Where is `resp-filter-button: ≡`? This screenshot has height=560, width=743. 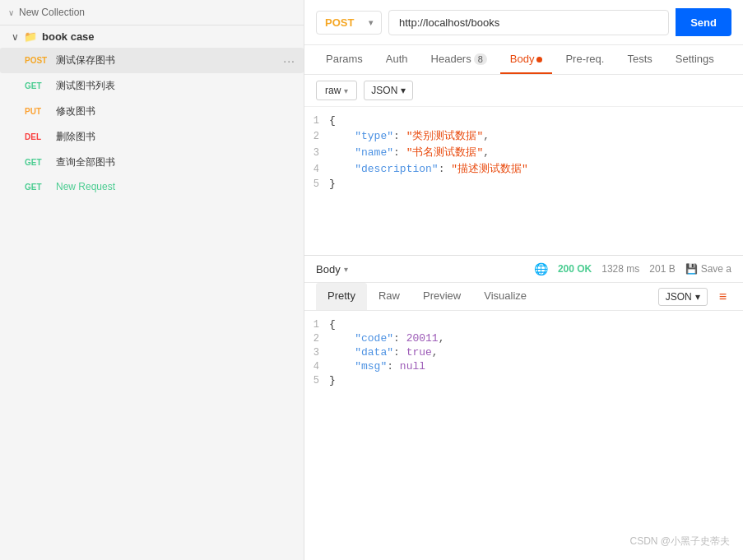 resp-filter-button: ≡ is located at coordinates (722, 297).